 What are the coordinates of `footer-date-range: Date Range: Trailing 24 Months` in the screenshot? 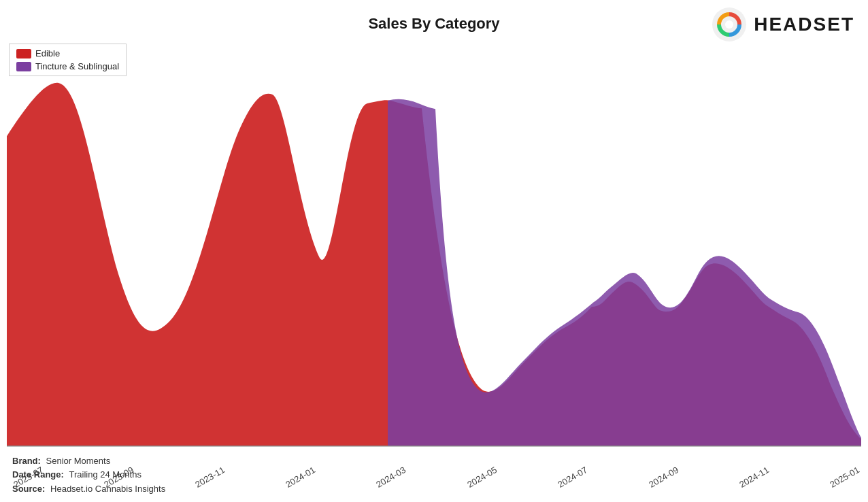 It's located at (88, 475).